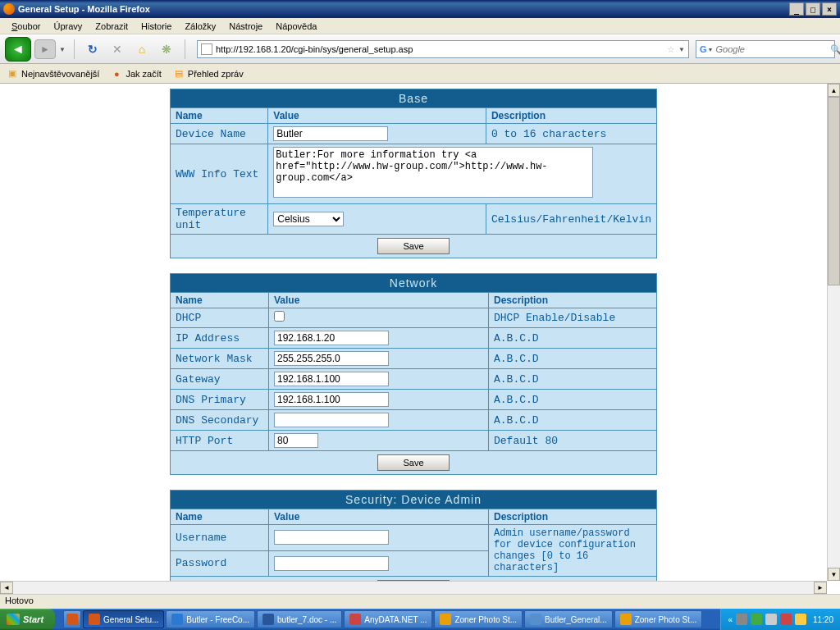 This screenshot has width=840, height=630. I want to click on ip-input, so click(331, 338).